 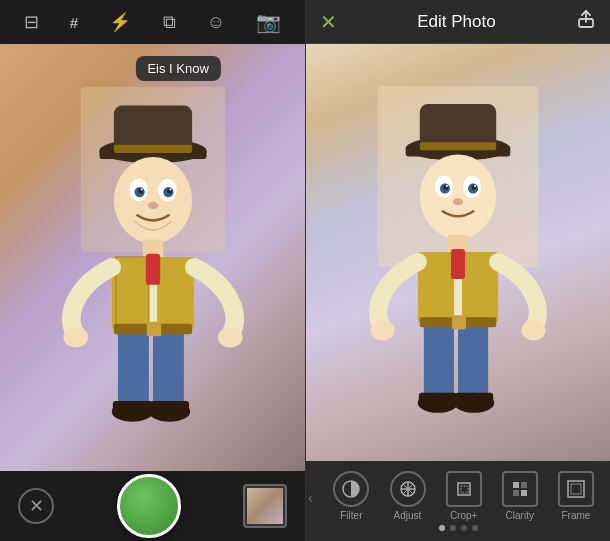 What do you see at coordinates (178, 68) in the screenshot?
I see `tooltip-bubble: Eis I Know` at bounding box center [178, 68].